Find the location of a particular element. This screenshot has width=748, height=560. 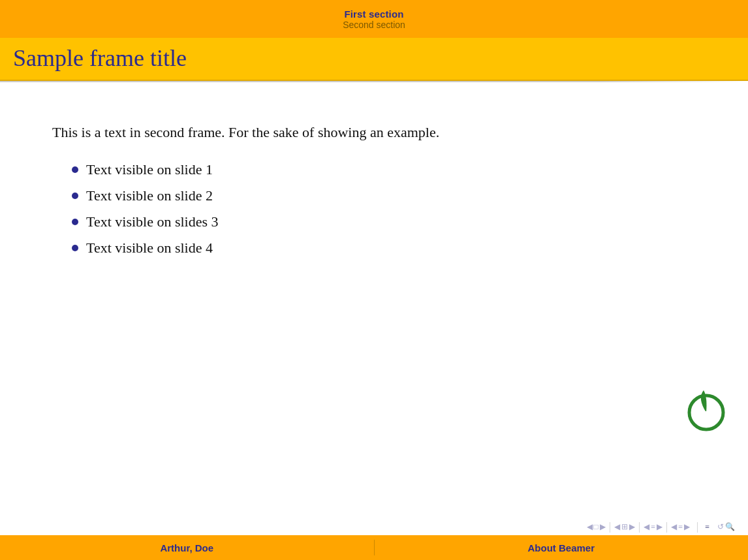

footer-bar: Arthur, Doe About Beamer is located at coordinates (374, 548).